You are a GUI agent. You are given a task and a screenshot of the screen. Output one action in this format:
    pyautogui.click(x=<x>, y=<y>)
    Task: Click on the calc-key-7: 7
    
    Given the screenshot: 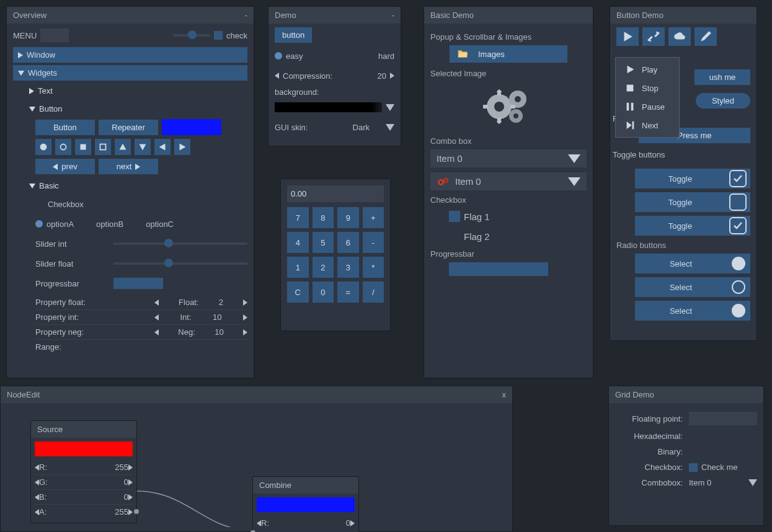 What is the action you would take?
    pyautogui.click(x=298, y=218)
    